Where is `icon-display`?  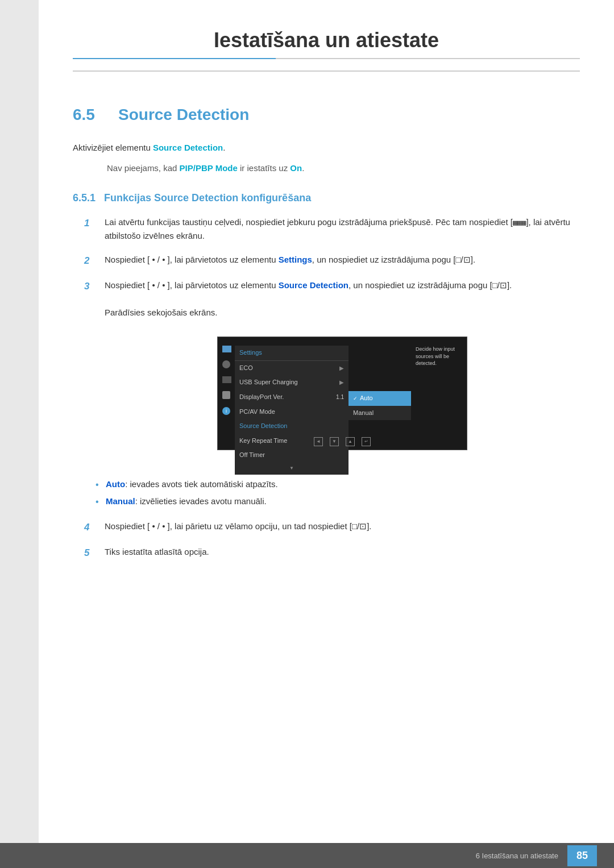 icon-display is located at coordinates (227, 349).